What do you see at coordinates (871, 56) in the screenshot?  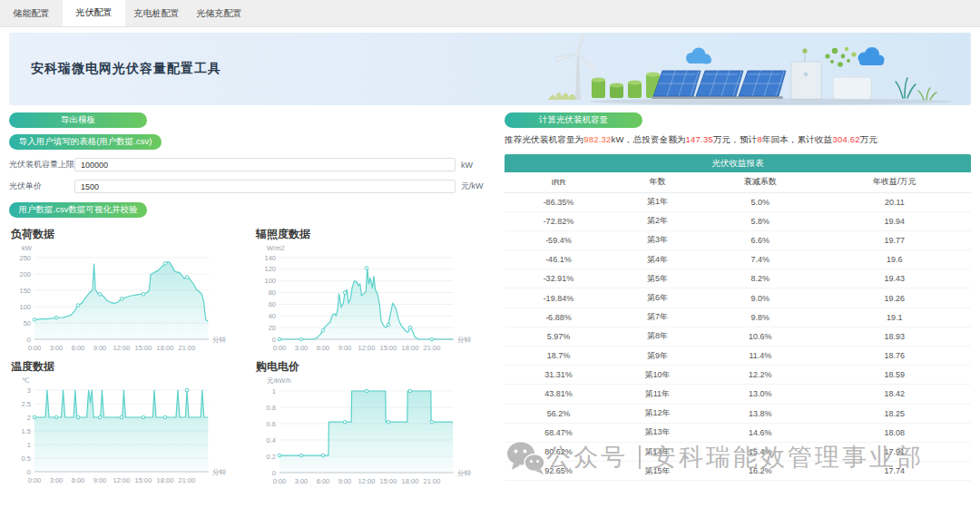 I see `cloud-icon` at bounding box center [871, 56].